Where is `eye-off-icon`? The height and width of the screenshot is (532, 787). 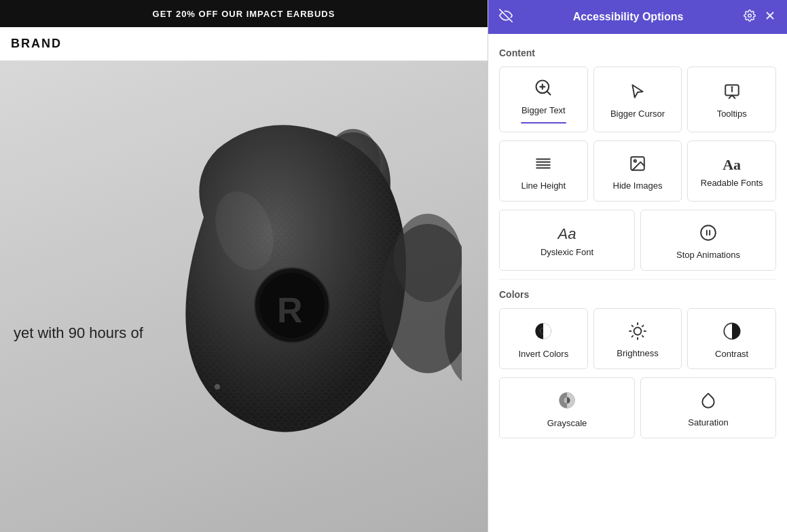
eye-off-icon is located at coordinates (506, 18).